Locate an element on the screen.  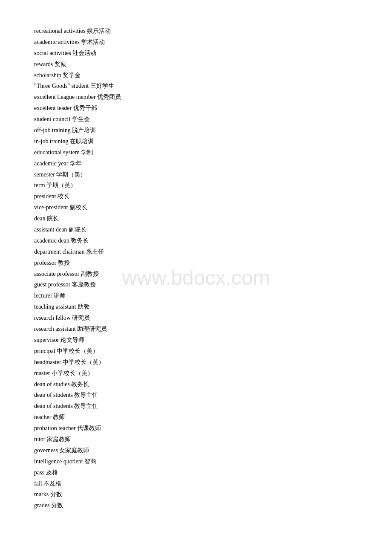
list-item: professor 教授 is located at coordinates (196, 263).